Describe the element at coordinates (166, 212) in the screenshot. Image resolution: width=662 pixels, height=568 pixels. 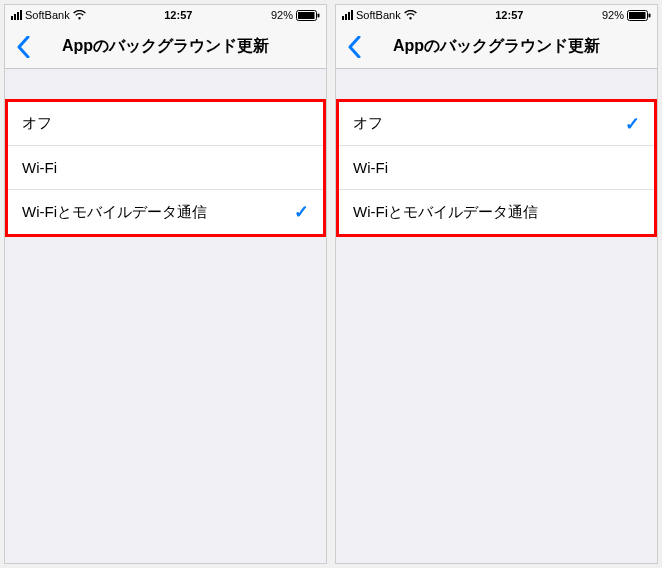
I see `option-wifi-cellular: Wi-Fiとモバイルデータ通信 ✓` at that location.